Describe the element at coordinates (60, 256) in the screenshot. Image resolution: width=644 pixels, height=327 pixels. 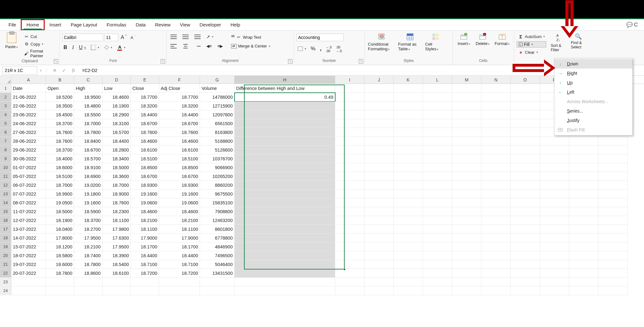
I see `cell: 18.5800` at that location.